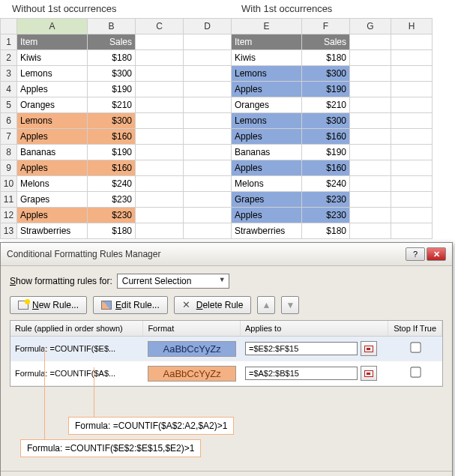 The width and height of the screenshot is (455, 476). What do you see at coordinates (412, 27) in the screenshot?
I see `column-header-H: H` at bounding box center [412, 27].